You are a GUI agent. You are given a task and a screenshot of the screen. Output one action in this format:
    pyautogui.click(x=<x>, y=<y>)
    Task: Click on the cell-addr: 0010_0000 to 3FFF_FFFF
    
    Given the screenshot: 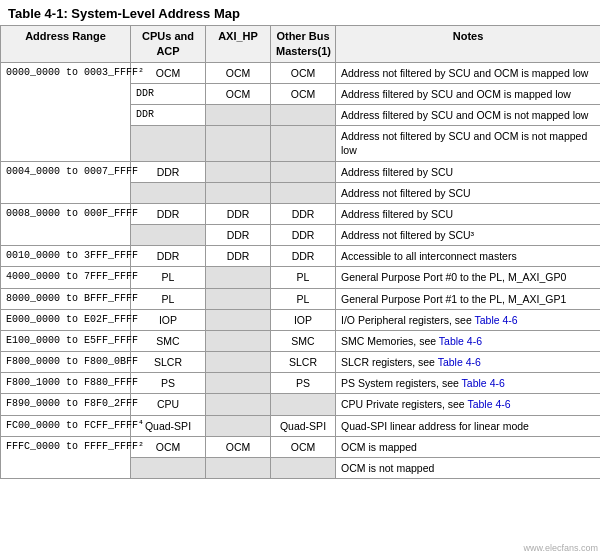 What is the action you would take?
    pyautogui.click(x=66, y=256)
    